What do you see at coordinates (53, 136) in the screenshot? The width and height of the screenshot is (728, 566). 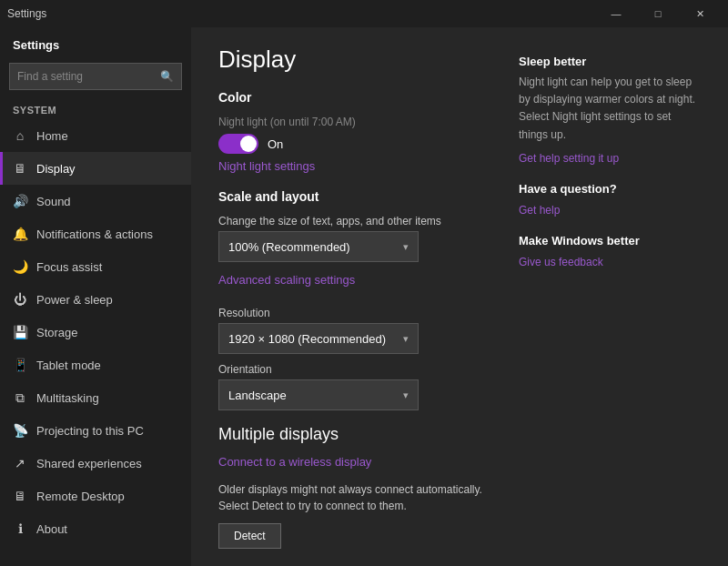 I see `sidebar-item-label-home: Home` at bounding box center [53, 136].